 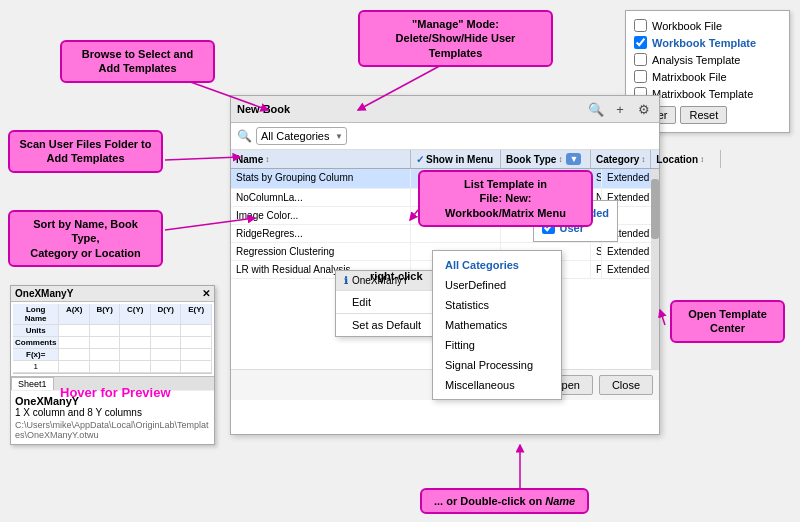 I want to click on signal-processing-item: Signal Processing, so click(x=497, y=365).